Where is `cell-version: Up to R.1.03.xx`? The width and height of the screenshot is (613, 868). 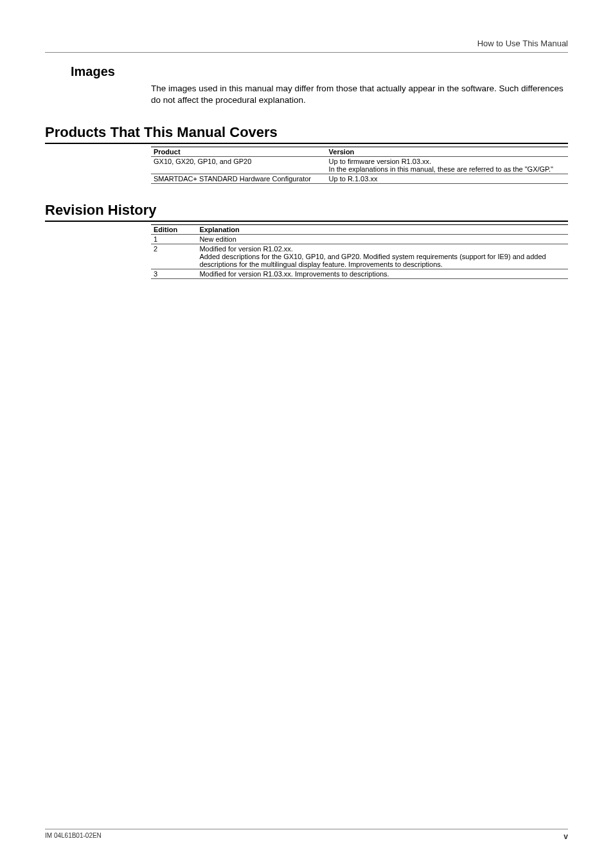
cell-version: Up to R.1.03.xx is located at coordinates (447, 179).